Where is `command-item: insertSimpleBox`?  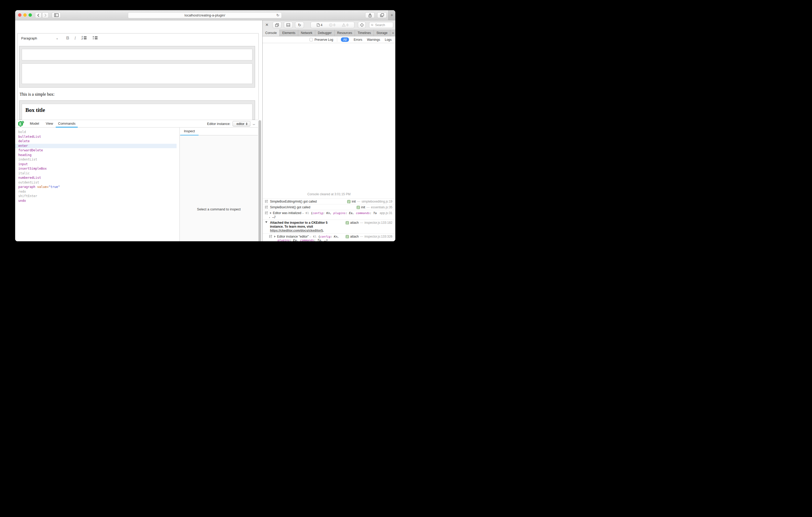 command-item: insertSimpleBox is located at coordinates (97, 169).